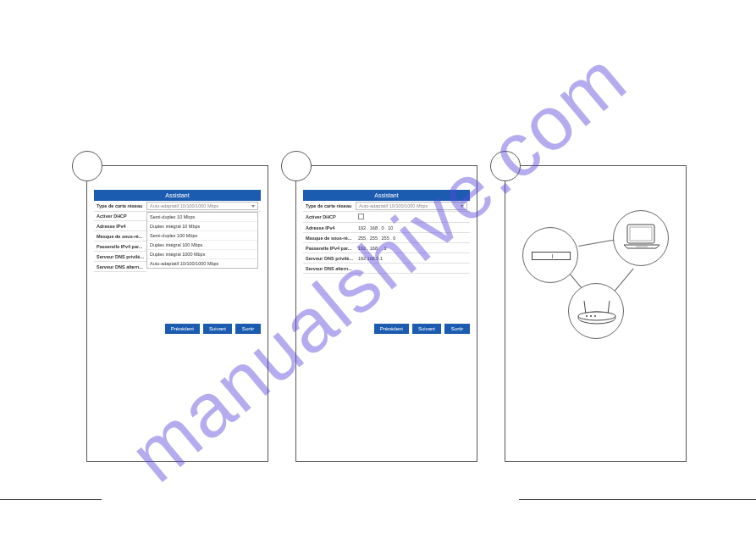 The image size is (756, 533). Describe the element at coordinates (386, 232) in the screenshot. I see `wizard-window-2: Assistant Type de carte réseau Auto-adap…` at that location.